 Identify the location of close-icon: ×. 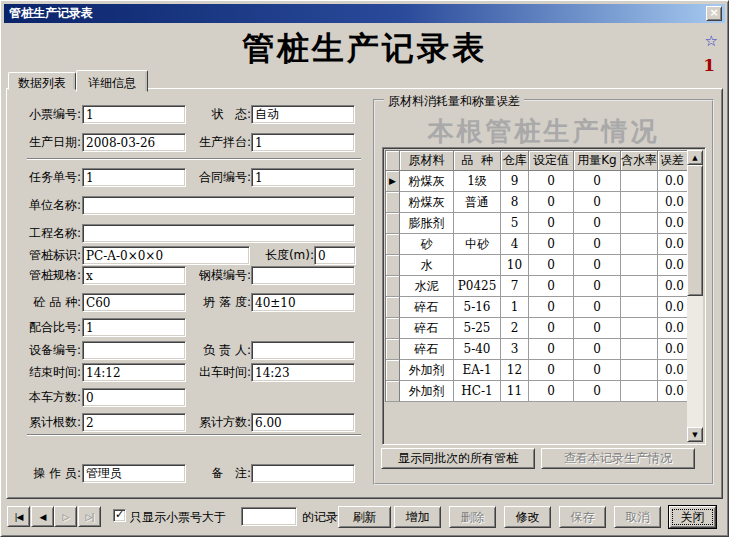
(714, 14).